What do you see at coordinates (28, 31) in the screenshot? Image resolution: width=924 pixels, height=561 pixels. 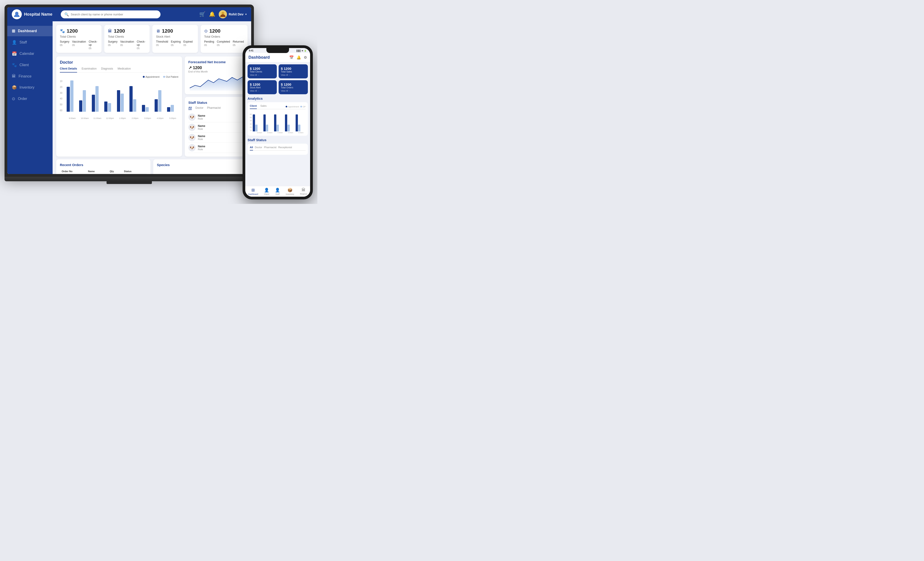 I see `sidebar-label-dashboard: Dashboard` at bounding box center [28, 31].